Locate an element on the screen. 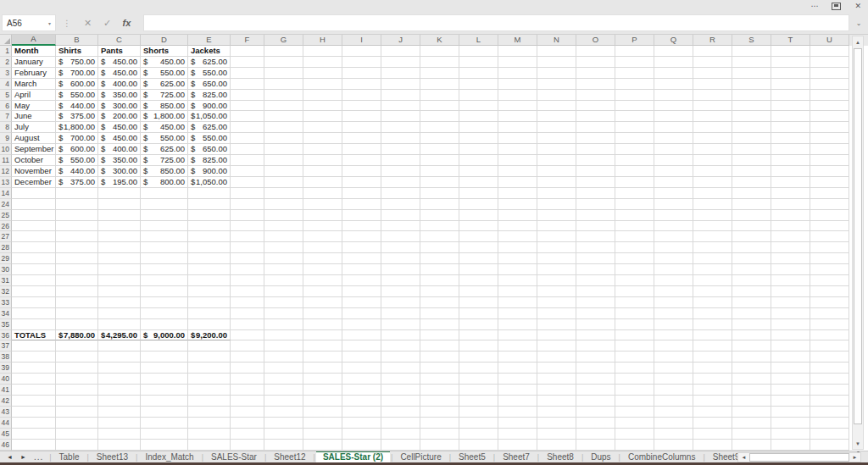 This screenshot has width=868, height=465. cell-R27 is located at coordinates (713, 237).